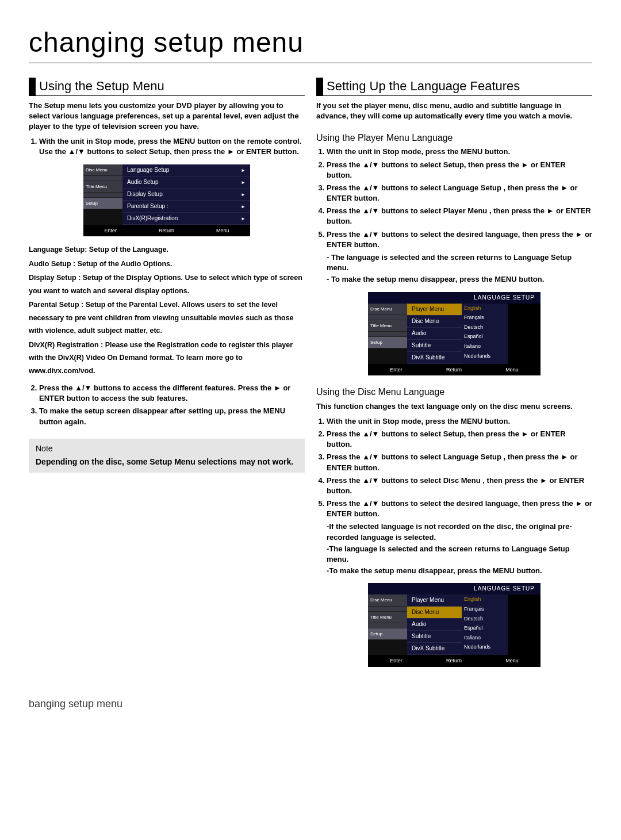 This screenshot has height=840, width=621. I want to click on osd2-o0: English, so click(485, 308).